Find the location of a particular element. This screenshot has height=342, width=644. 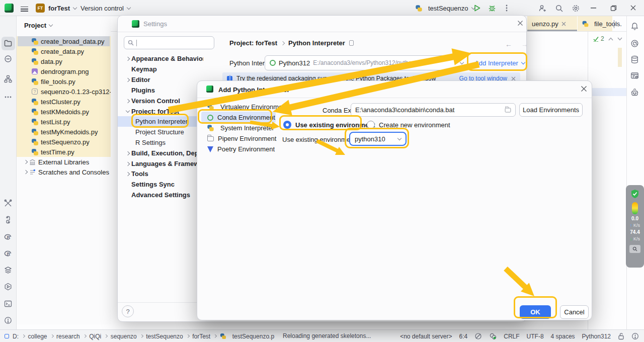

settings-tree-item: R Settings is located at coordinates (160, 143).